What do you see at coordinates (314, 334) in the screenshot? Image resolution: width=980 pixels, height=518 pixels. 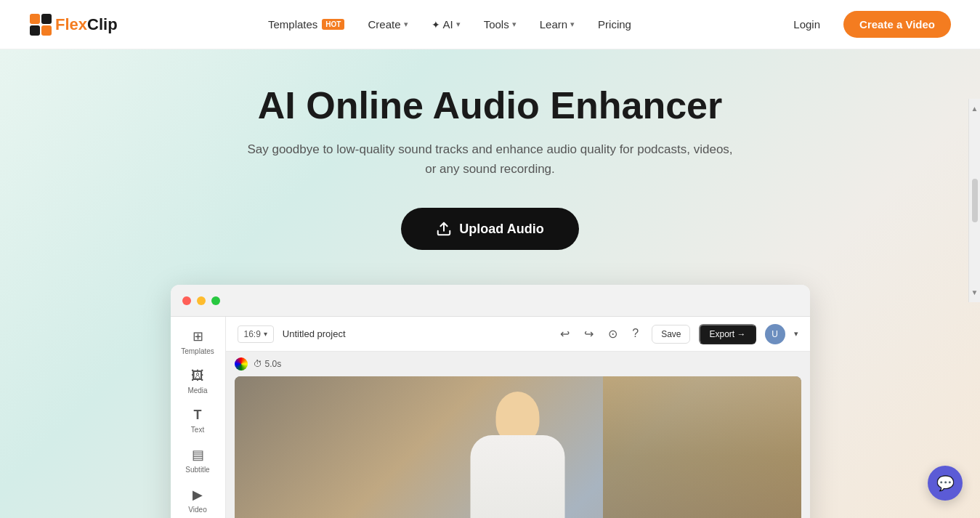 I see `project-title: Untitled project` at bounding box center [314, 334].